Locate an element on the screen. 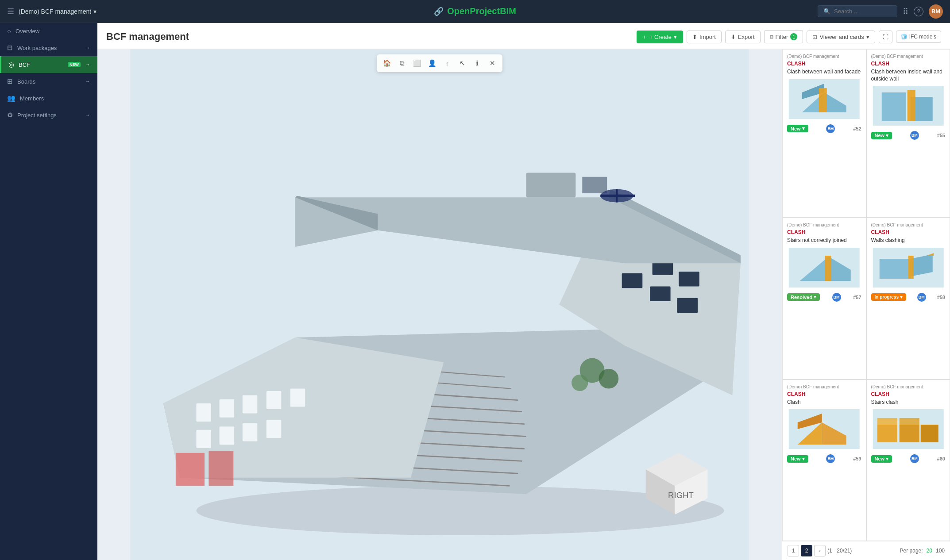 The width and height of the screenshot is (950, 560). viewer-cards-button: ⊡ Viewer and cards ▾ is located at coordinates (841, 37).